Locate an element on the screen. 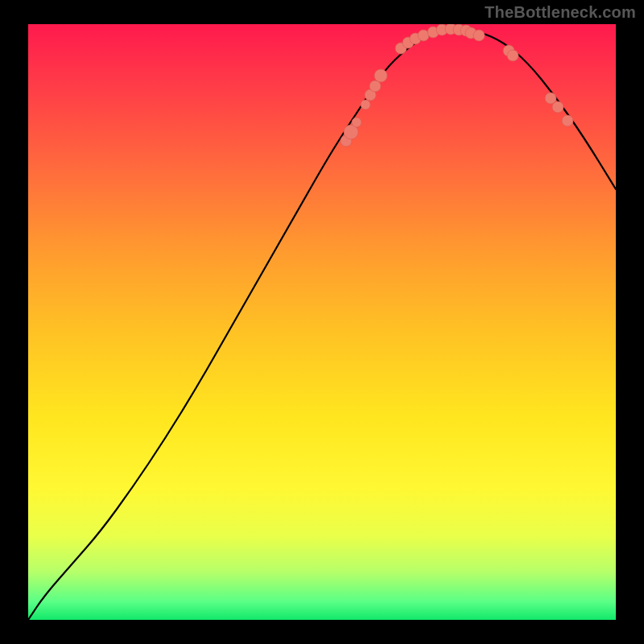  data-point-p4 is located at coordinates (365, 105).